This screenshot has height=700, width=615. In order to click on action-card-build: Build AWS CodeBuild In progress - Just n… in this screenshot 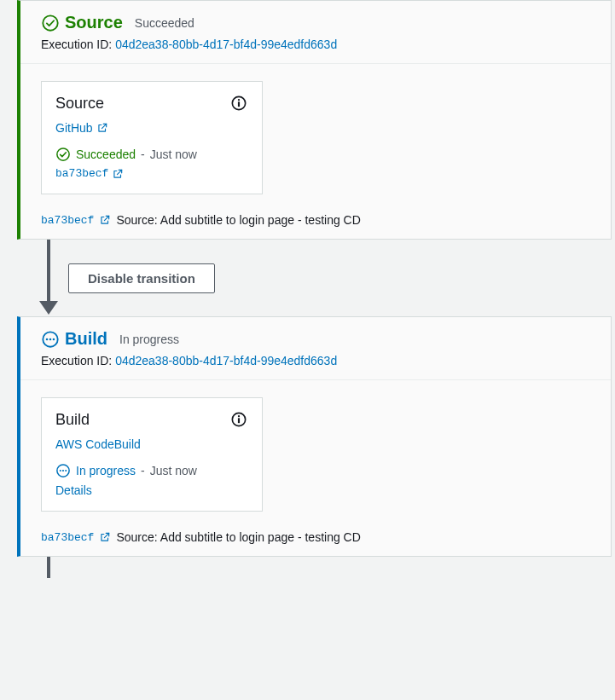, I will do `click(152, 454)`.